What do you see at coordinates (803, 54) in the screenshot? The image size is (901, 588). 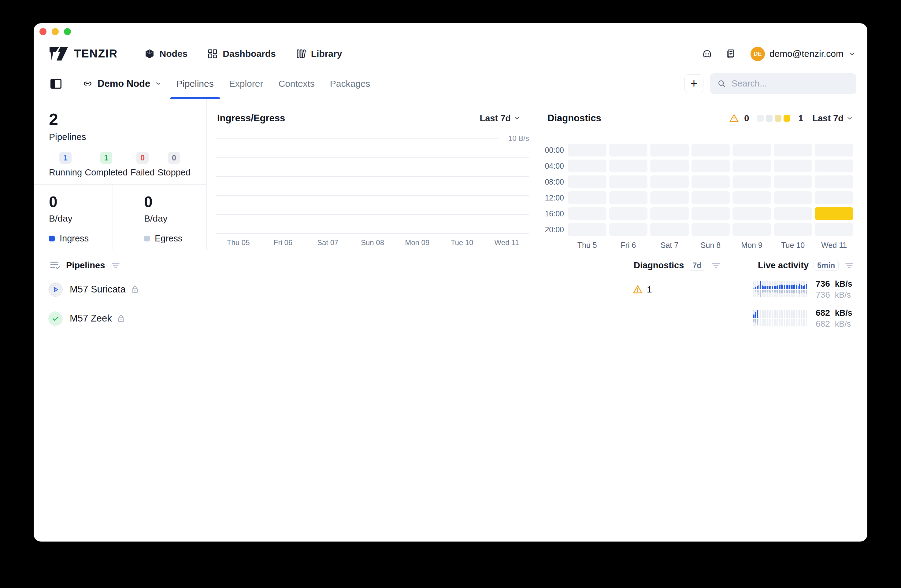 I see `account-menu: DE demo@tenzir.com` at bounding box center [803, 54].